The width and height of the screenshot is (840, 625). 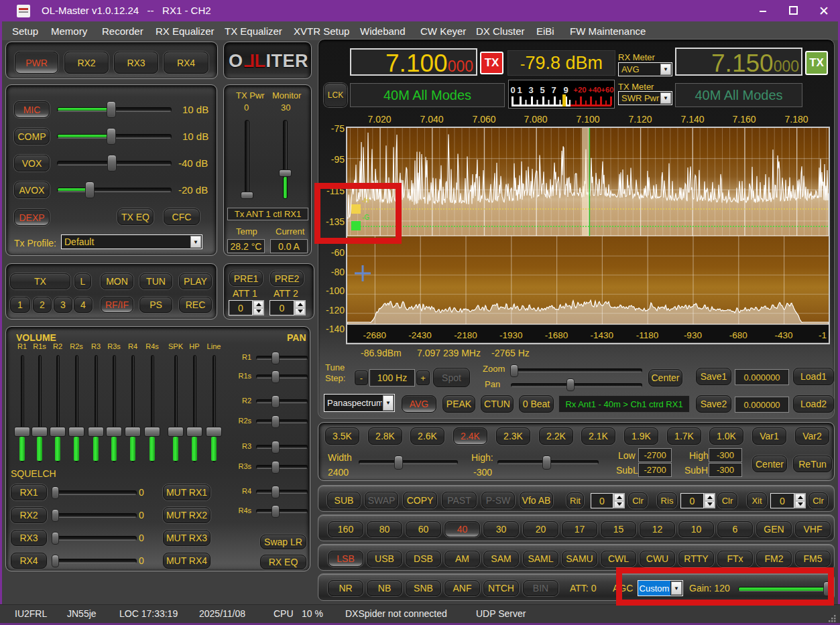 I want to click on svg-text: -1930, so click(x=511, y=335).